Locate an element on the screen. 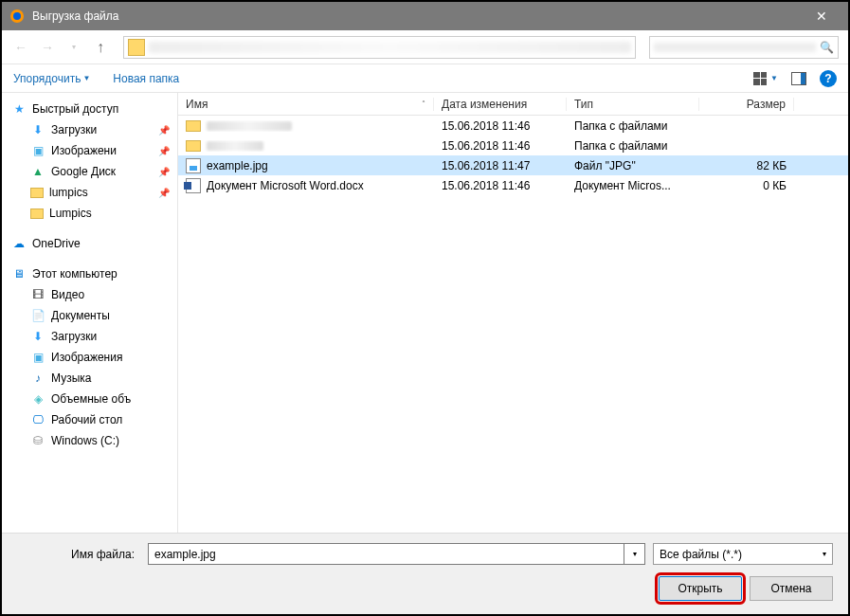  column-date: Дата изменения is located at coordinates (500, 104).